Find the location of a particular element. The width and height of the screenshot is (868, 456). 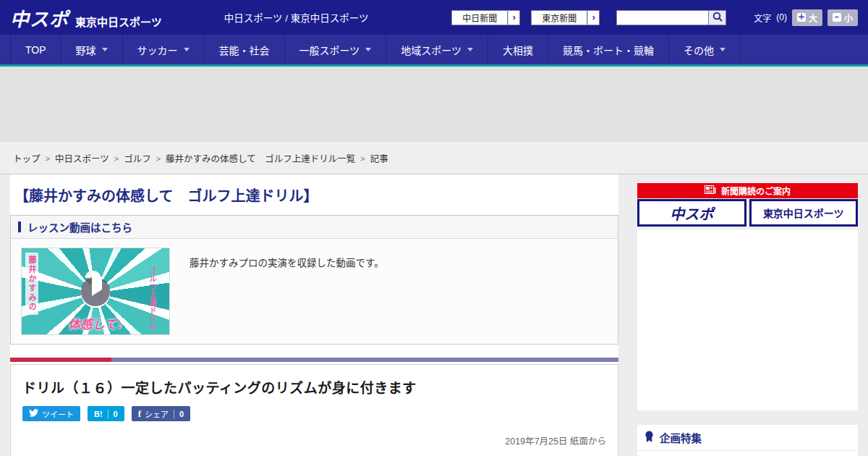

article-date: 2019年7月25日 紙面から is located at coordinates (314, 440).